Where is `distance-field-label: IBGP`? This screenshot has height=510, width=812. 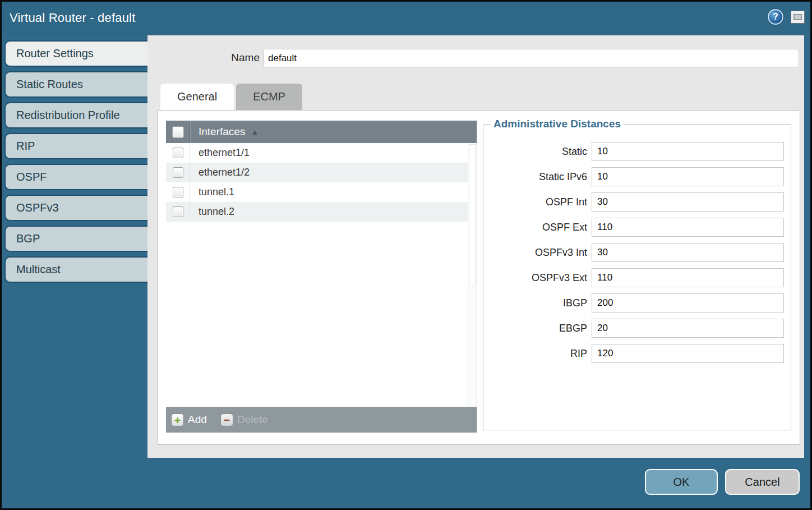
distance-field-label: IBGP is located at coordinates (541, 303).